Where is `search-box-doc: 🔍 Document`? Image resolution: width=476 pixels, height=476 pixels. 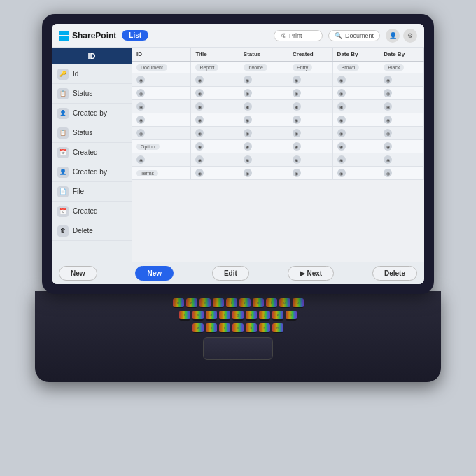 search-box-doc: 🔍 Document is located at coordinates (354, 36).